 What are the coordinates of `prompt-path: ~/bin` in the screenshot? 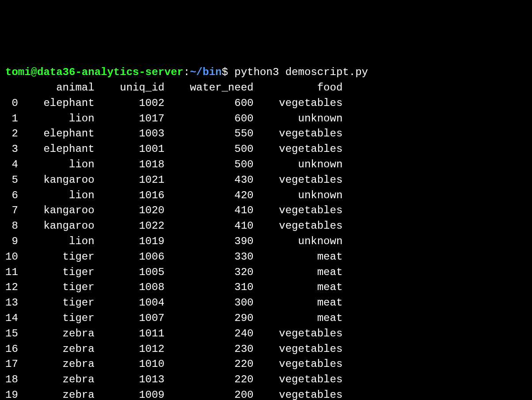 It's located at (206, 72).